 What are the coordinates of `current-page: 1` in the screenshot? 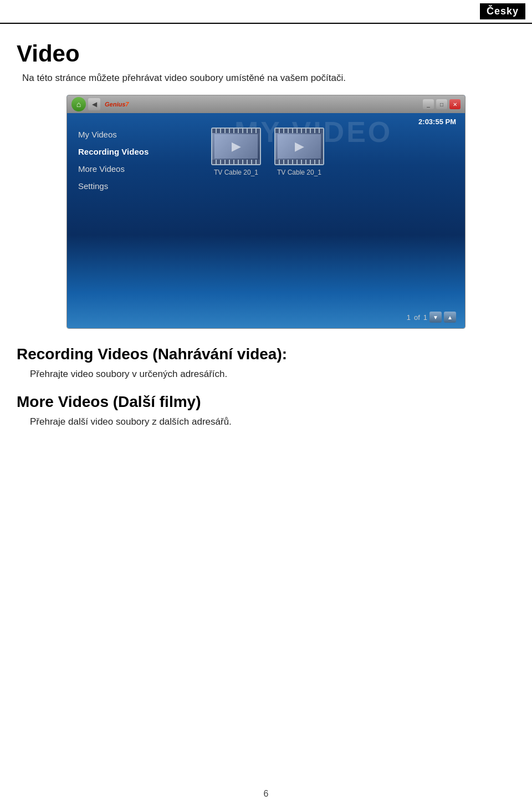 It's located at (409, 317).